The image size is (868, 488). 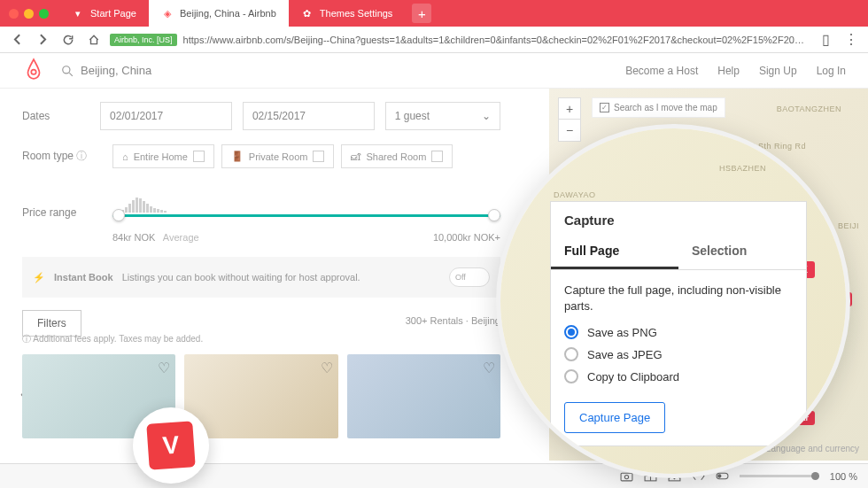 What do you see at coordinates (397, 156) in the screenshot?
I see `shared-room-option: 🛋Shared Room` at bounding box center [397, 156].